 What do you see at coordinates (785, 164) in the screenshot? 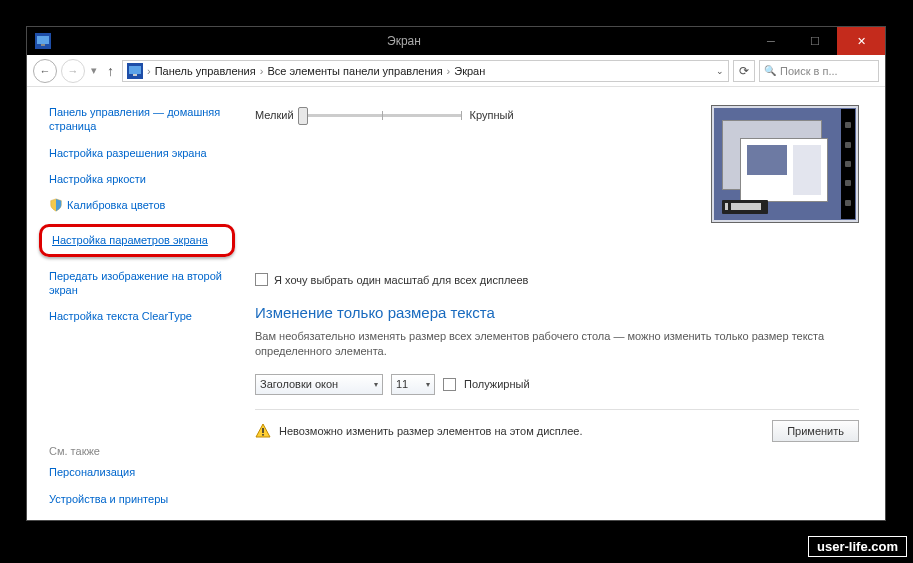
I see `display-preview` at bounding box center [785, 164].